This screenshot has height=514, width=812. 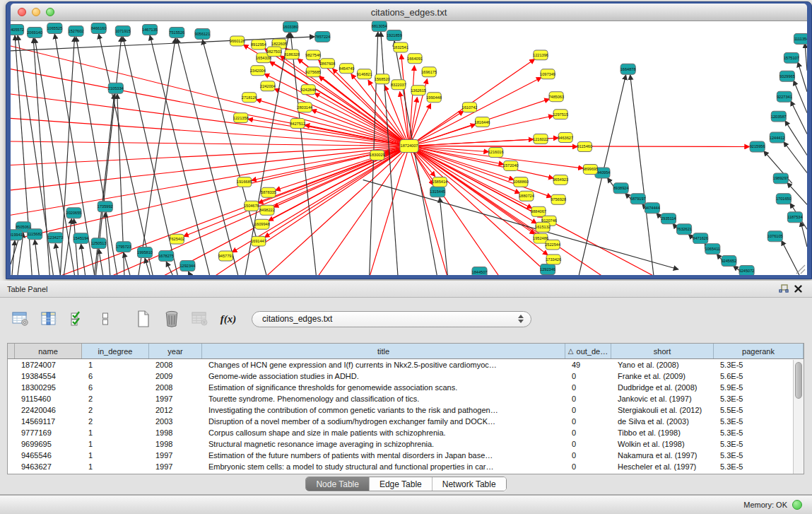 What do you see at coordinates (48, 399) in the screenshot?
I see `cell-name: 9115460` at bounding box center [48, 399].